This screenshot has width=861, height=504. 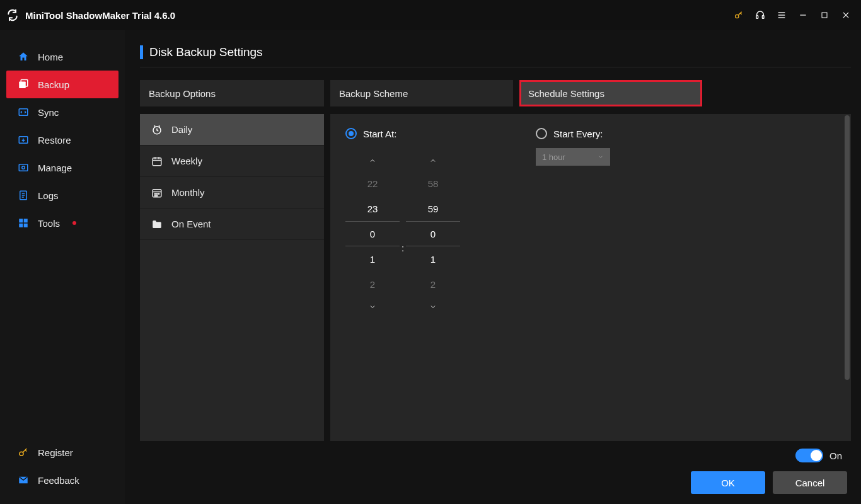 I want to click on start-every-select: 1 hour, so click(x=573, y=157).